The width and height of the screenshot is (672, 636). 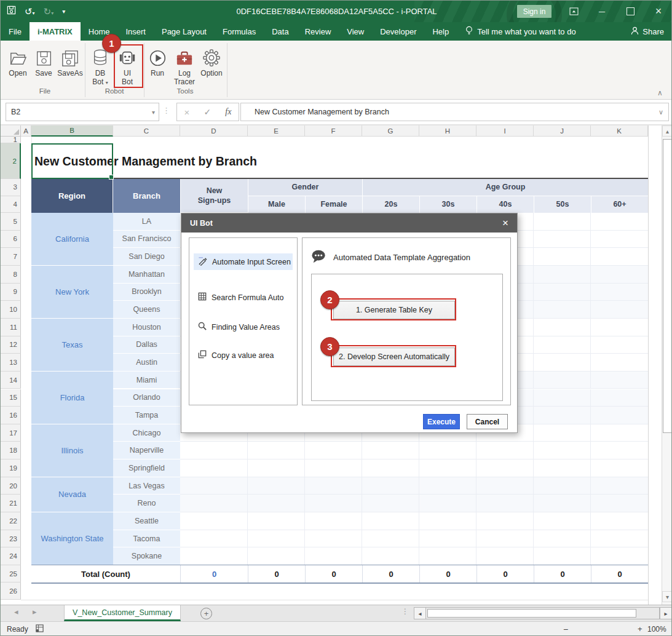 I want to click on header-age-60+: 60+, so click(x=620, y=205).